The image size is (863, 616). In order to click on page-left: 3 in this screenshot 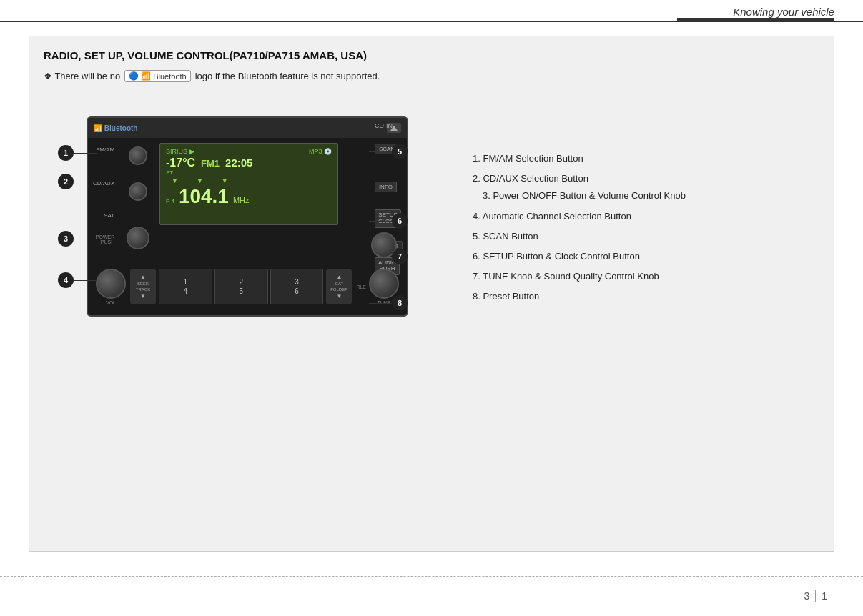, I will do `click(807, 596)`.